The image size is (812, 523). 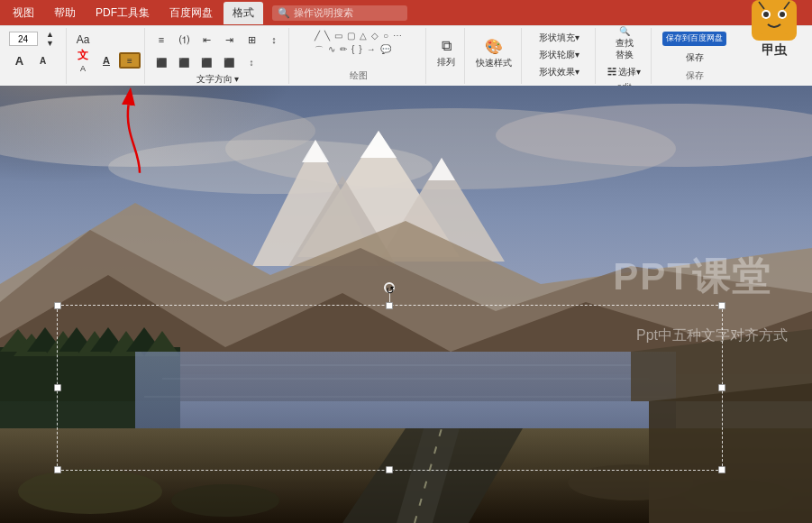 I want to click on arc-btn: ⌒, so click(x=319, y=50).